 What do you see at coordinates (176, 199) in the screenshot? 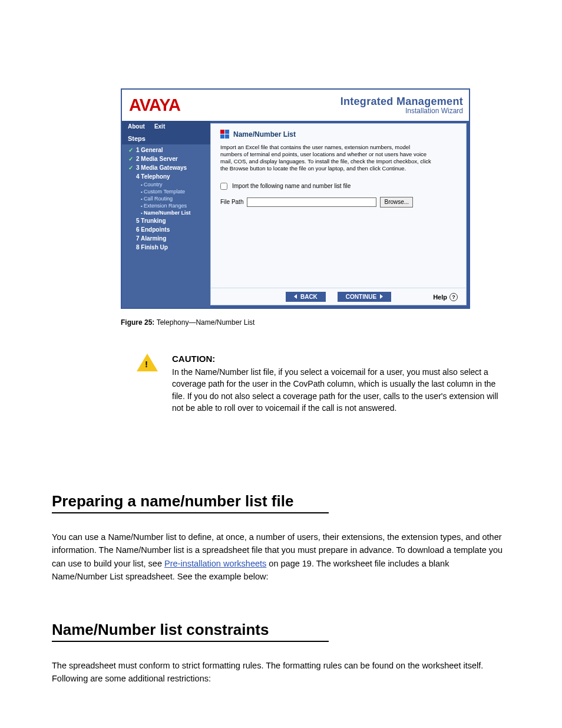
I see `substep-call-routing: Call Routing` at bounding box center [176, 199].